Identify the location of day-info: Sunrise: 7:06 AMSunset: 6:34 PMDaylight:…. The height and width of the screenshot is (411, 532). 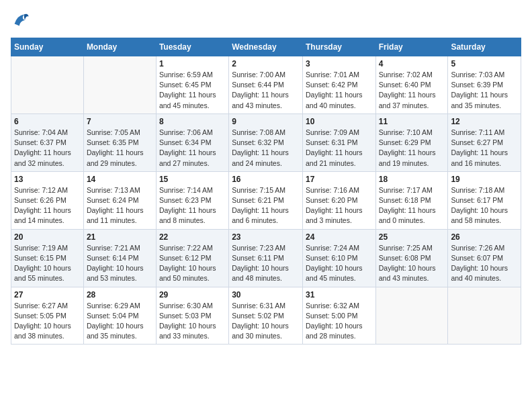
(192, 148).